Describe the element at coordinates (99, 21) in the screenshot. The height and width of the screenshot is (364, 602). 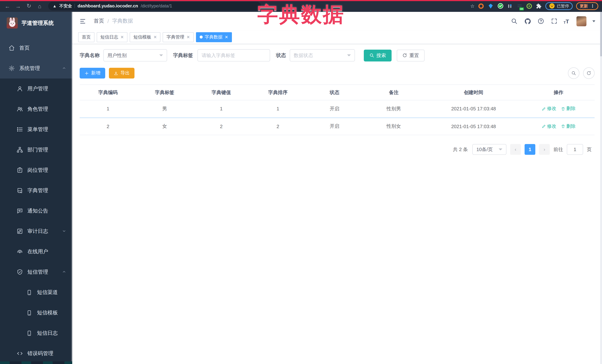
I see `breadcrumb-home: 首页` at that location.